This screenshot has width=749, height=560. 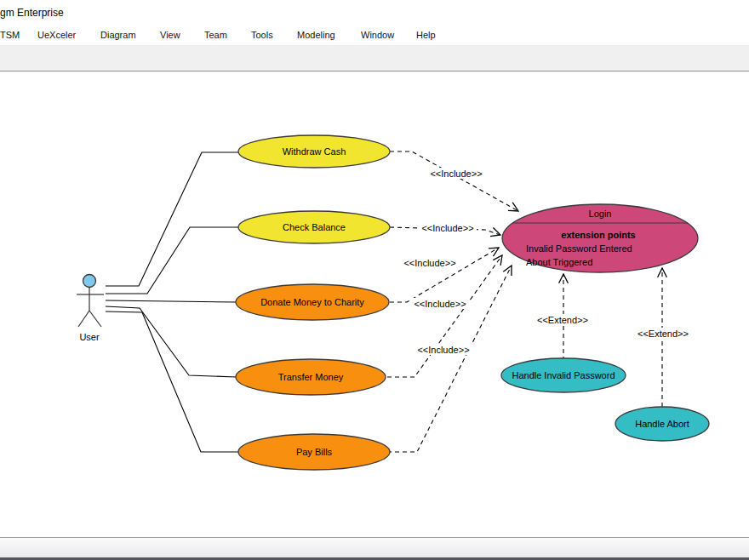 I want to click on use-case-withdraw-cash: Withdraw Cash, so click(x=314, y=151).